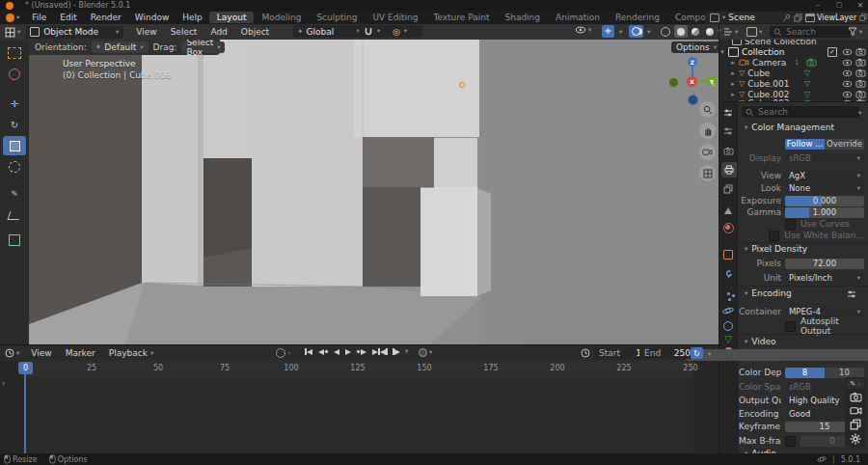 Image resolution: width=868 pixels, height=465 pixels. What do you see at coordinates (396, 351) in the screenshot?
I see `step-forward-button` at bounding box center [396, 351].